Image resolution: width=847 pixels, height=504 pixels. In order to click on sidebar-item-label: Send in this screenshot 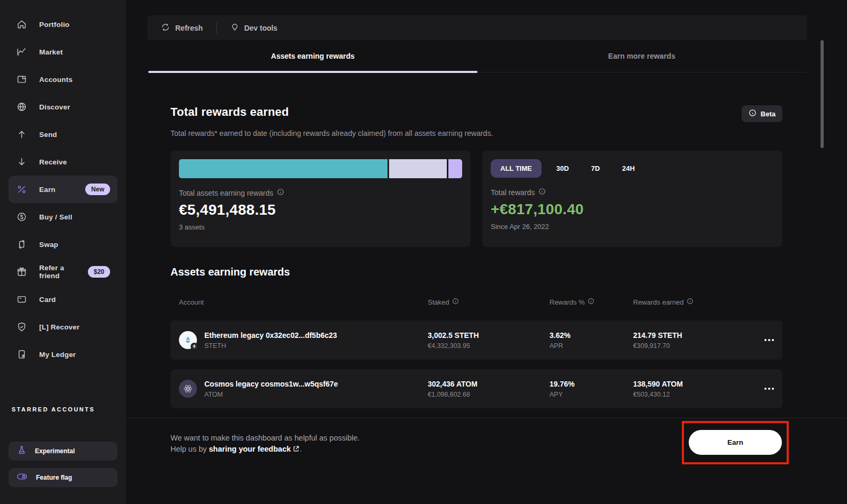, I will do `click(48, 134)`.